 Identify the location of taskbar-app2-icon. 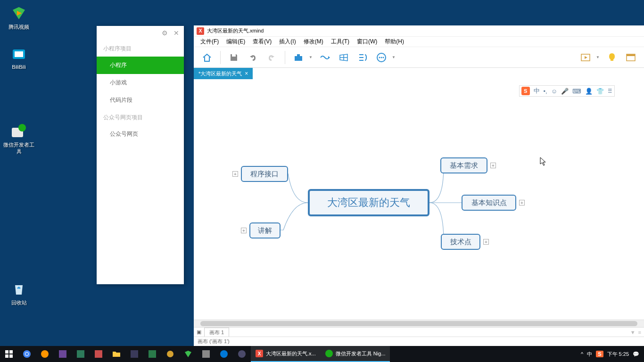
(81, 354).